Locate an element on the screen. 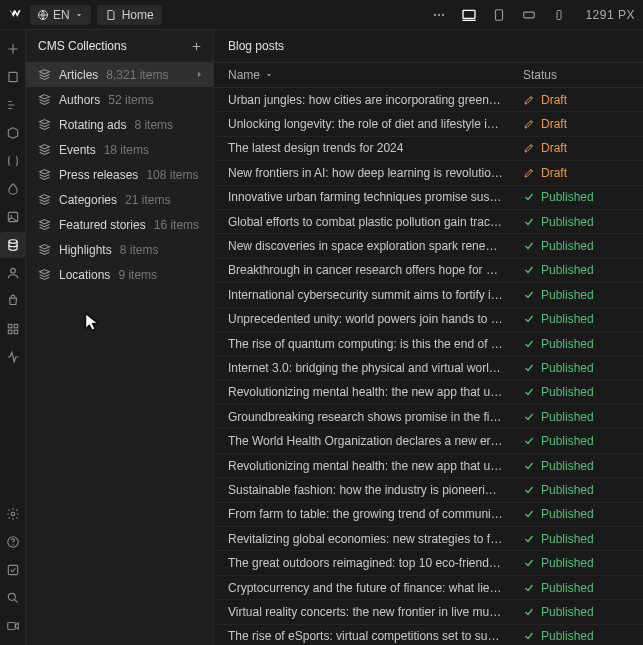  row-name: Virtual reality concerts: the new fronti… is located at coordinates (364, 612).